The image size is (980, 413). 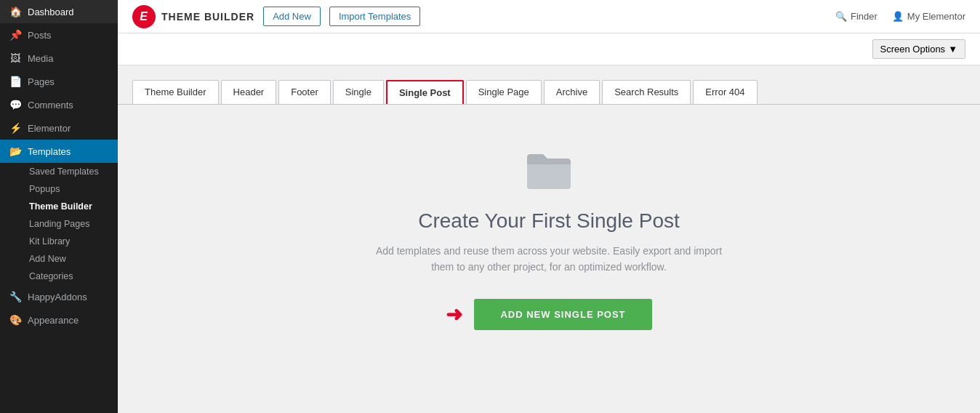 I want to click on appearance-icon: 🎨, so click(x=15, y=320).